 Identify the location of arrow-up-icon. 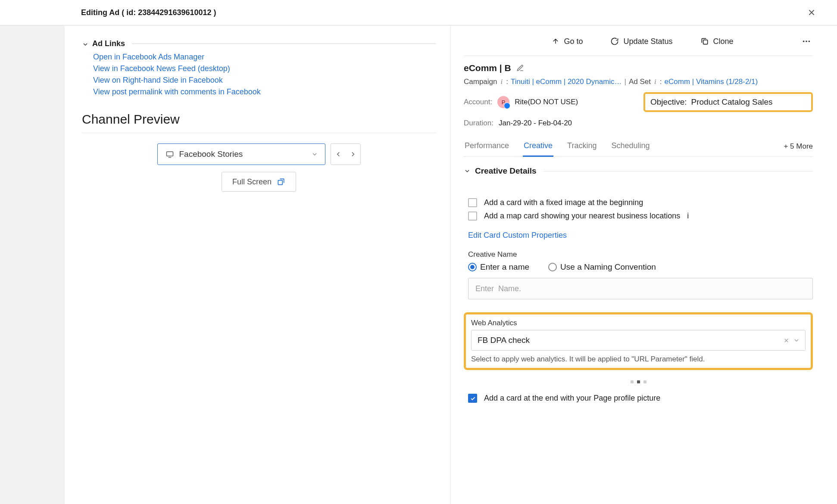
(556, 41).